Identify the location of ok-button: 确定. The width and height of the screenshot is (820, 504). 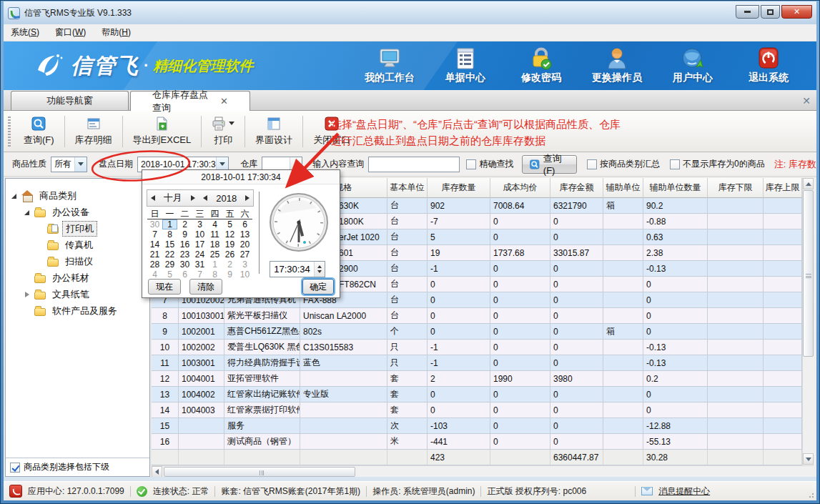
(318, 287).